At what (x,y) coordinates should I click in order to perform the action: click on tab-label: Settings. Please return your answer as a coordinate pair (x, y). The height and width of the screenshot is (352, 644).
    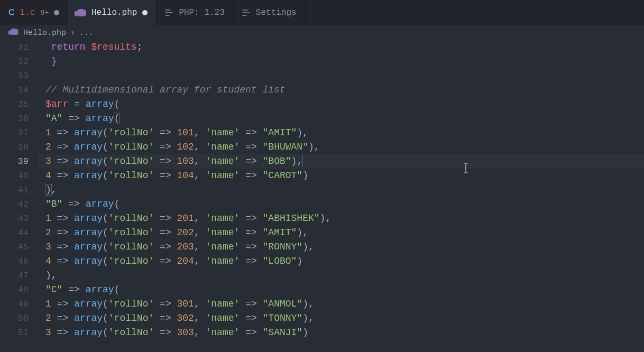
    Looking at the image, I should click on (276, 13).